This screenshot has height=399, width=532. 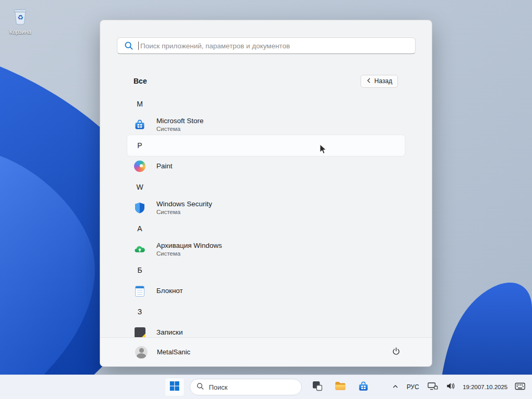 What do you see at coordinates (20, 20) in the screenshot?
I see `recycle-bin: ♻ Корзина` at bounding box center [20, 20].